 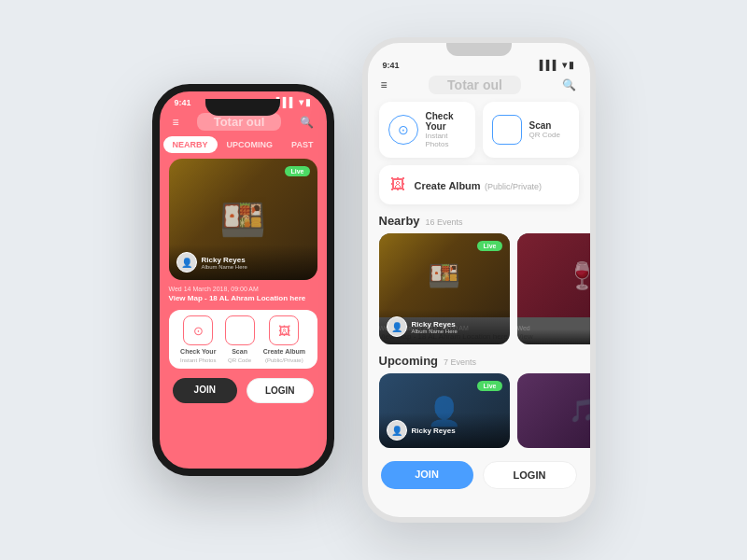 What do you see at coordinates (239, 360) in the screenshot?
I see `scan-sublabel: QR Code` at bounding box center [239, 360].